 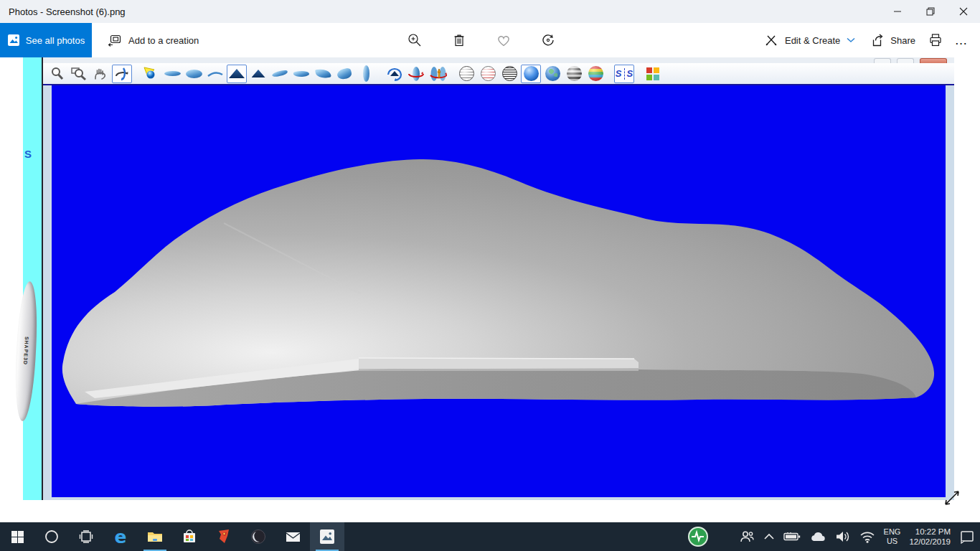 I want to click on share-button: Share, so click(x=892, y=40).